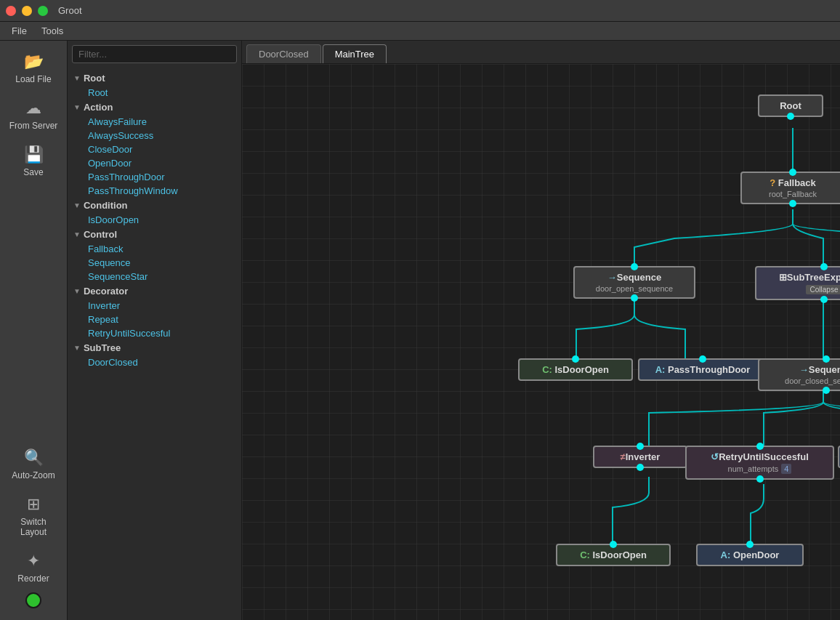 This screenshot has width=840, height=620. I want to click on passdoor1-title: A: PassThroughDoor, so click(703, 369).